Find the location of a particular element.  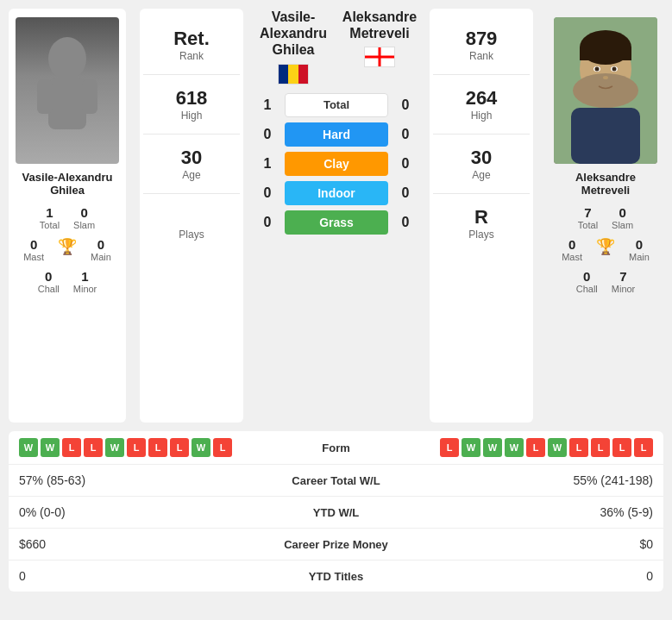

right-stats-panel: 879 Rank 264 High 30 Age R Plays is located at coordinates (481, 216).